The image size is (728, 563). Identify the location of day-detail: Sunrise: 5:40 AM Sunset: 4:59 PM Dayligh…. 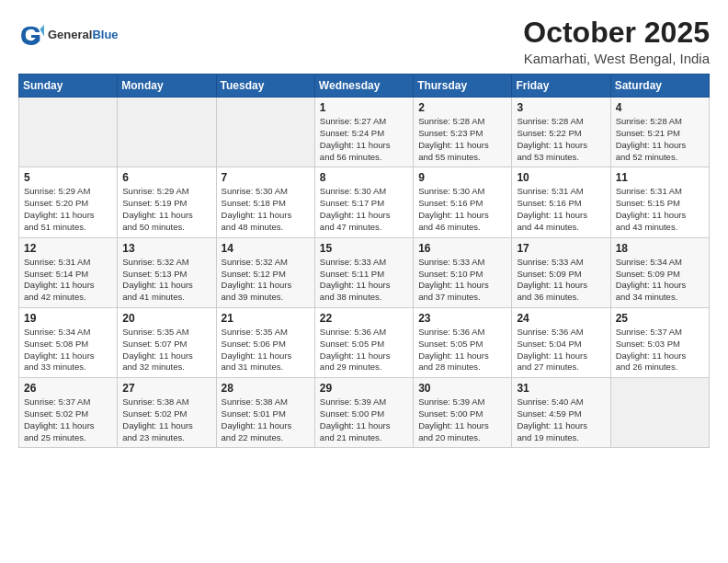
(561, 419).